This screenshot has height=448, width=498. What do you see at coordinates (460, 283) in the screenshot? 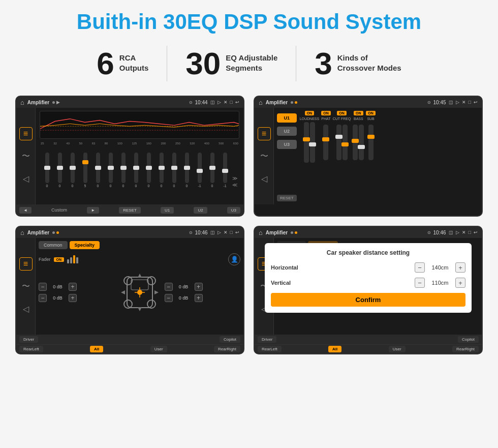
I see `vertical-plus: +` at bounding box center [460, 283].